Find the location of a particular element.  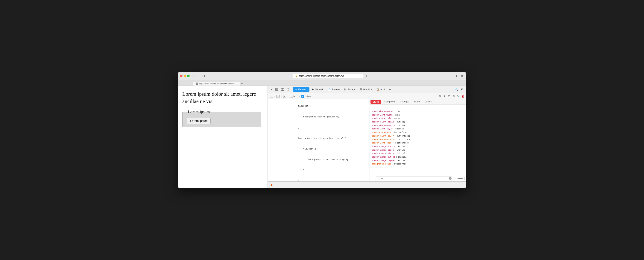

screenshot-button: ⊡ is located at coordinates (449, 96).